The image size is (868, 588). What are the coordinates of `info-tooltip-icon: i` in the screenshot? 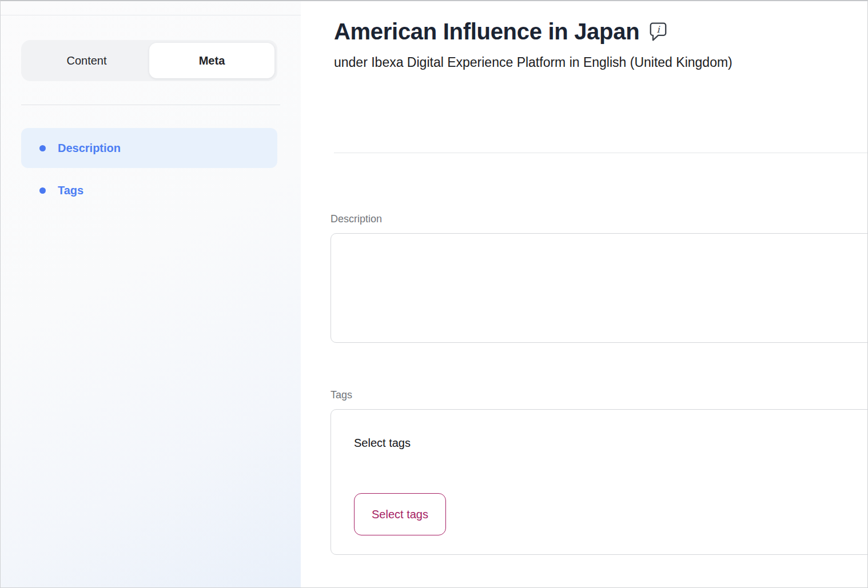 It's located at (658, 33).